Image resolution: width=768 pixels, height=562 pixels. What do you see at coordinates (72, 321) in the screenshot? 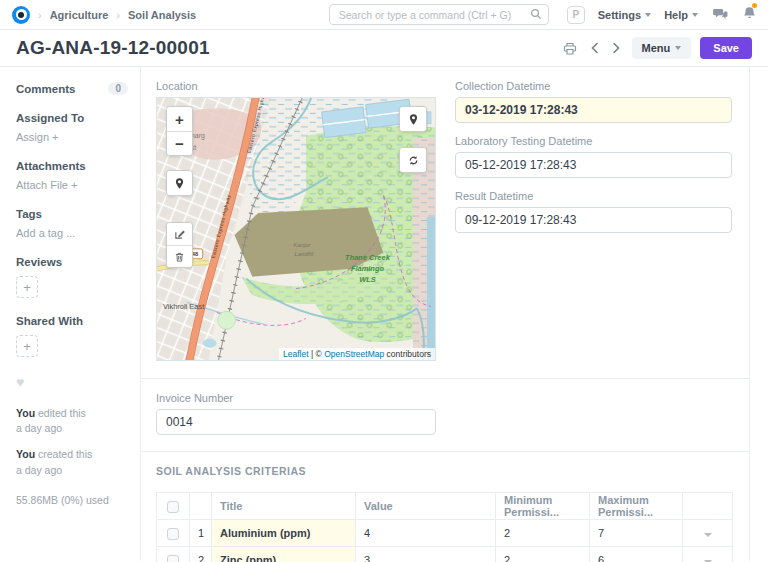
I see `shared-with-label: Shared With` at bounding box center [72, 321].